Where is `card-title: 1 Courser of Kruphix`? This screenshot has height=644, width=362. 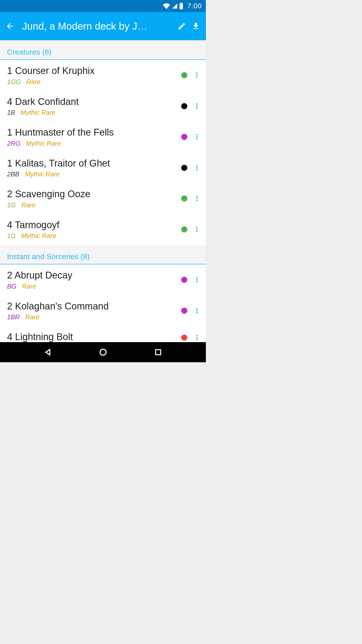 card-title: 1 Courser of Kruphix is located at coordinates (94, 71).